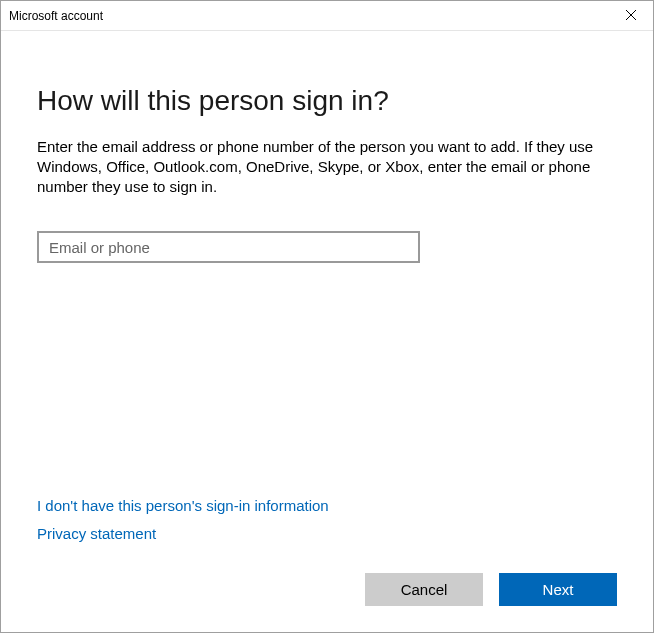 This screenshot has height=633, width=654. What do you see at coordinates (56, 16) in the screenshot?
I see `window-title: Microsoft account` at bounding box center [56, 16].